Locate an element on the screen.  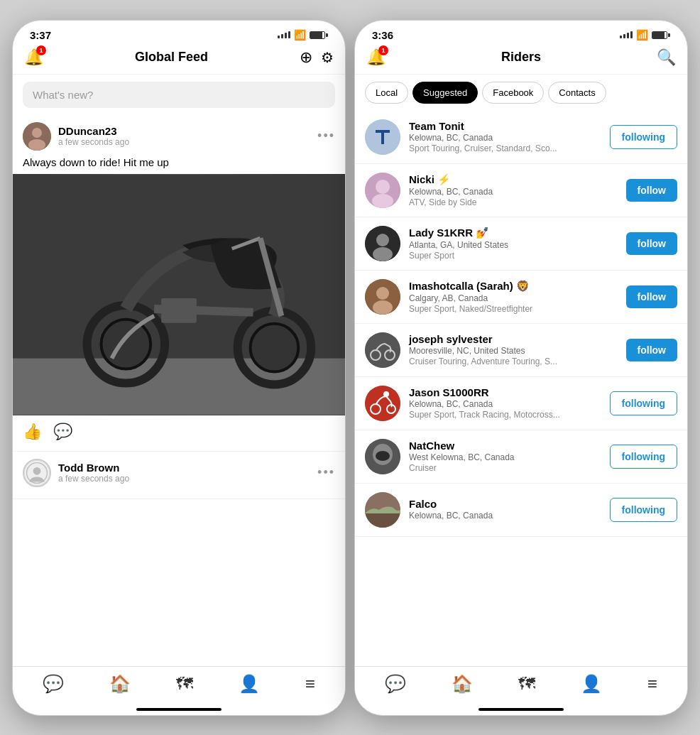
rider-name-jason: Jason S1000RR is located at coordinates (505, 392).